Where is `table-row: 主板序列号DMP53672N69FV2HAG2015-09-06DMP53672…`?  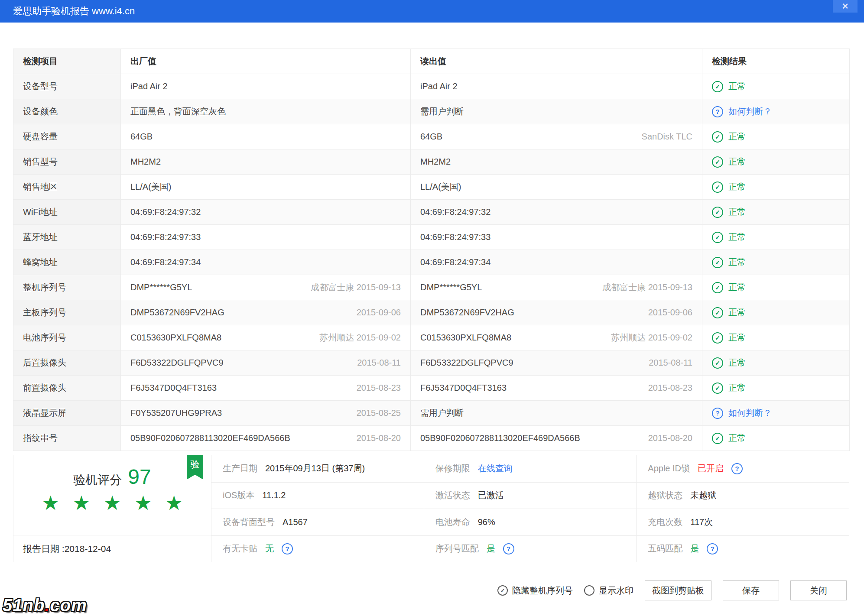 table-row: 主板序列号DMP53672N69FV2HAG2015-09-06DMP53672… is located at coordinates (432, 313).